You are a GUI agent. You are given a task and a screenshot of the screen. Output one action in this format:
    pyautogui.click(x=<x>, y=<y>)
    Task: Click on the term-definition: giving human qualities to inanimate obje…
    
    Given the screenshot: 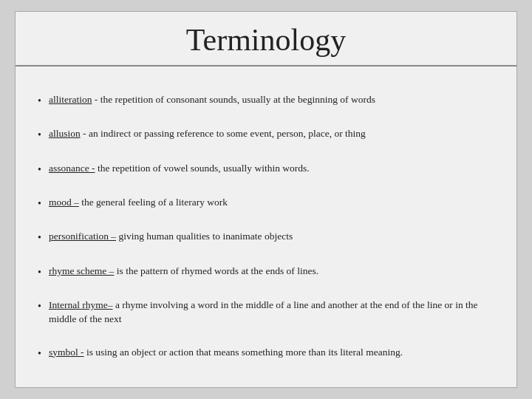 What is the action you would take?
    pyautogui.click(x=204, y=236)
    